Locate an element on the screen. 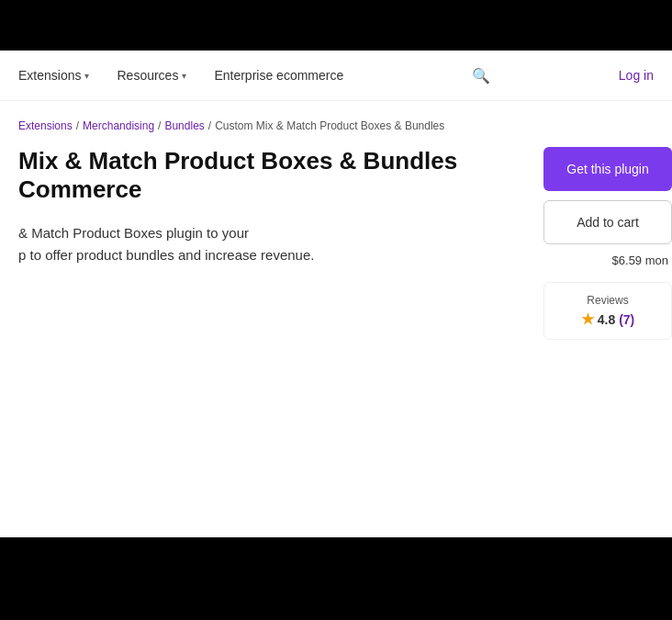  description-line1: & Match Product Boxes plugin to your is located at coordinates (134, 233).